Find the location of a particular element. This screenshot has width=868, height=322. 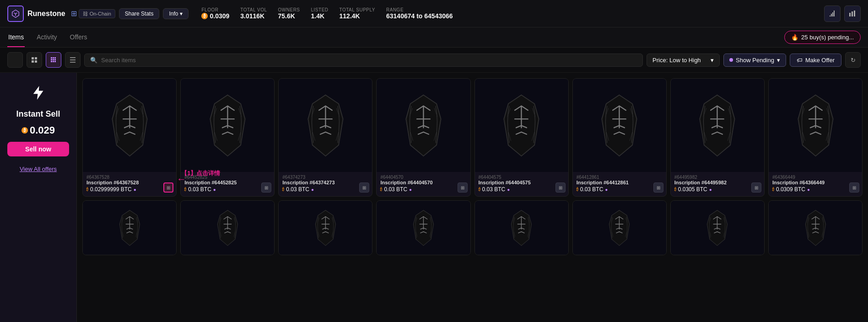

item-info: #64367528 Inscription #64367528 ₿ 0.0299… is located at coordinates (129, 184).